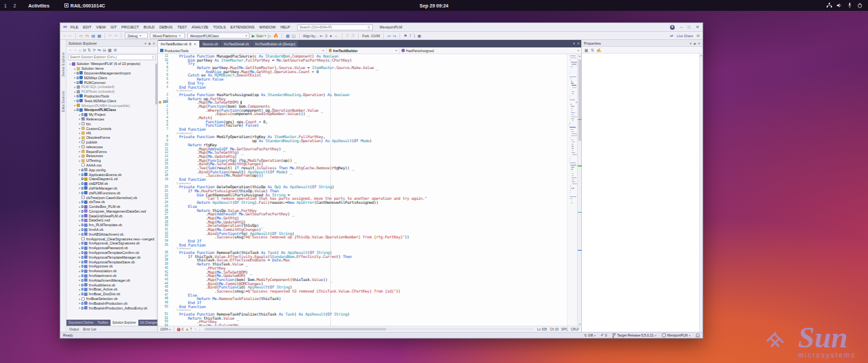 The height and width of the screenshot is (363, 868). Describe the element at coordinates (195, 44) in the screenshot. I see `close-tab-icon: ✕` at that location.